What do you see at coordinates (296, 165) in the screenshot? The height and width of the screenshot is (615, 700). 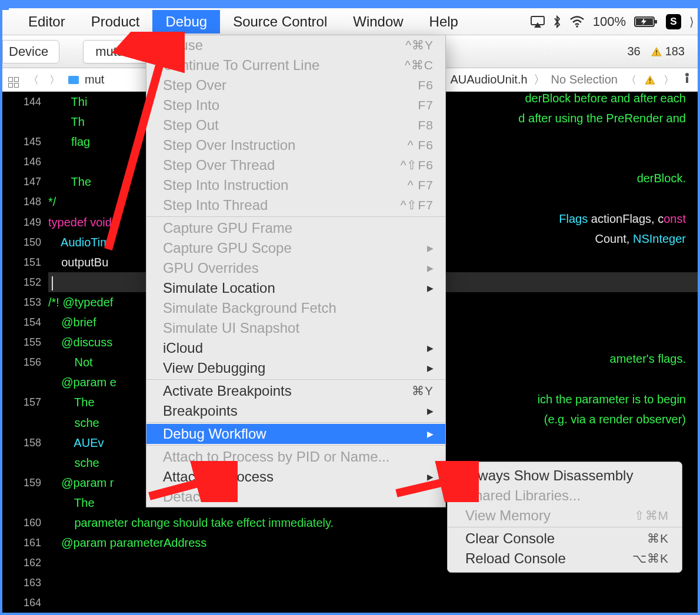 I see `debug-menu-item: Step Over Thread^⇧F6` at bounding box center [296, 165].